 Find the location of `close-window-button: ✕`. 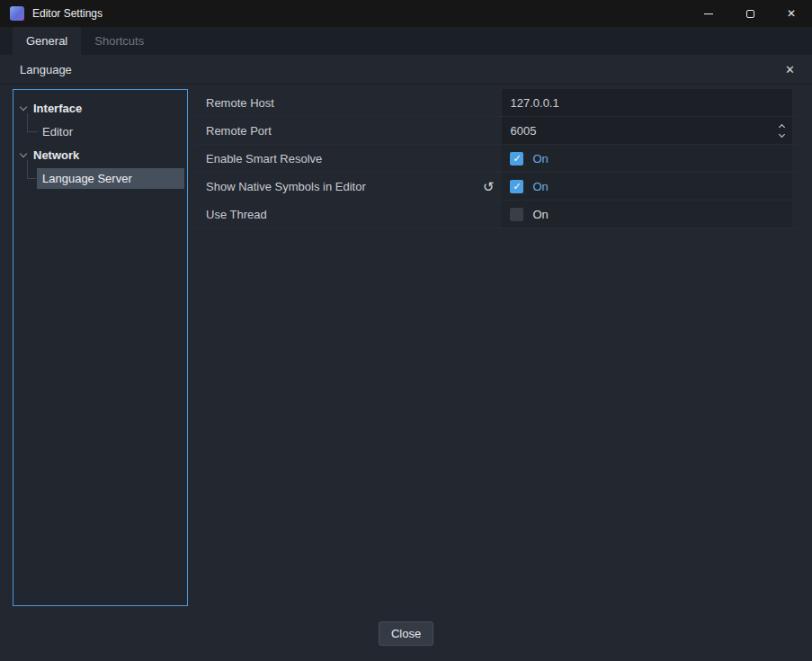

close-window-button: ✕ is located at coordinates (791, 13).